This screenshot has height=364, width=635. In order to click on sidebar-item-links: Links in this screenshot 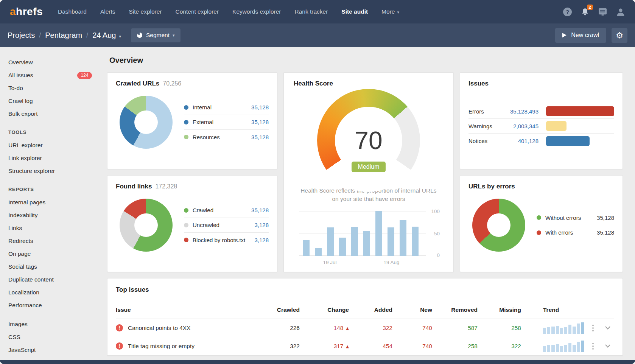, I will do `click(50, 228)`.